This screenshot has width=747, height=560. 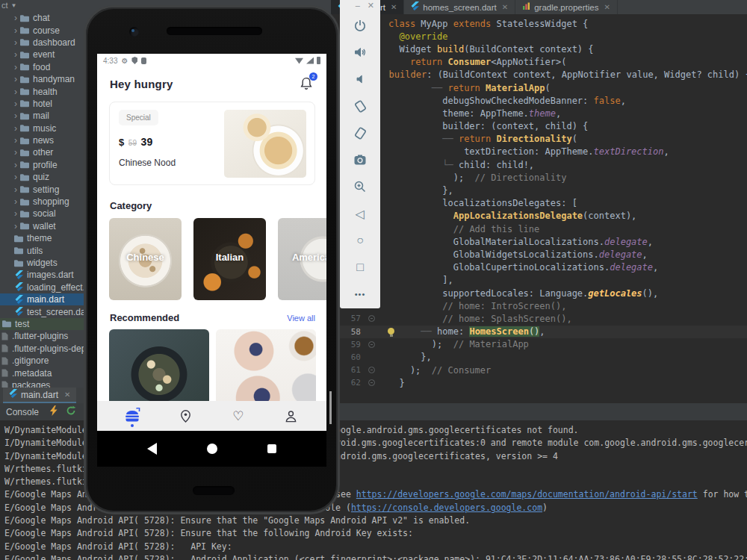 I want to click on rotate-left-icon, so click(x=360, y=106).